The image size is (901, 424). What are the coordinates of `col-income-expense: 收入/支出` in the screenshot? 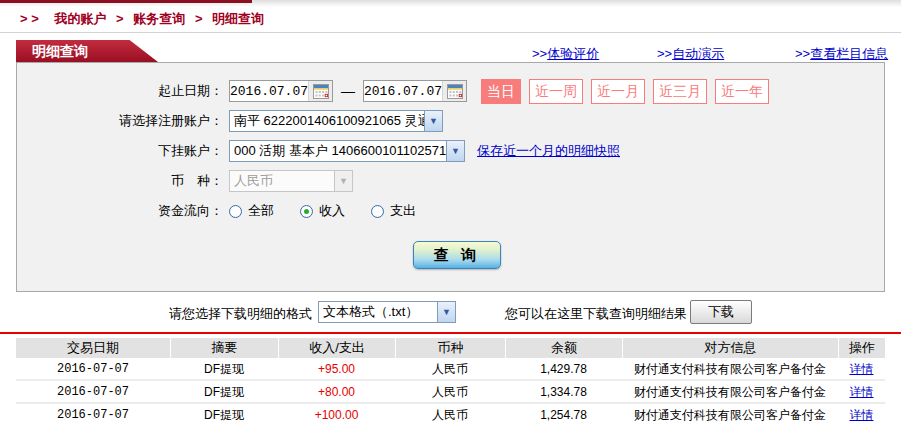 It's located at (336, 348).